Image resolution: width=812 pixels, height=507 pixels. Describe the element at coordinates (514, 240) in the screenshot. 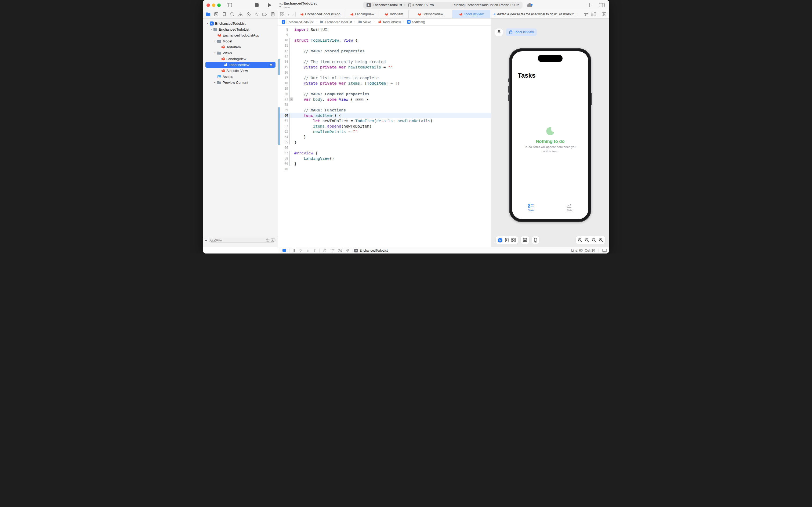

I see `variants-mode-button` at that location.